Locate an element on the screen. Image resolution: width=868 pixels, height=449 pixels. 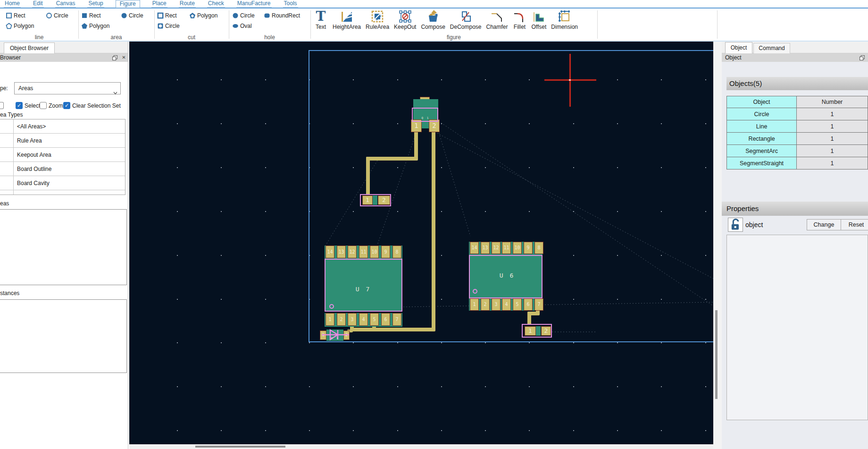
reset-button: Reset is located at coordinates (854, 225).